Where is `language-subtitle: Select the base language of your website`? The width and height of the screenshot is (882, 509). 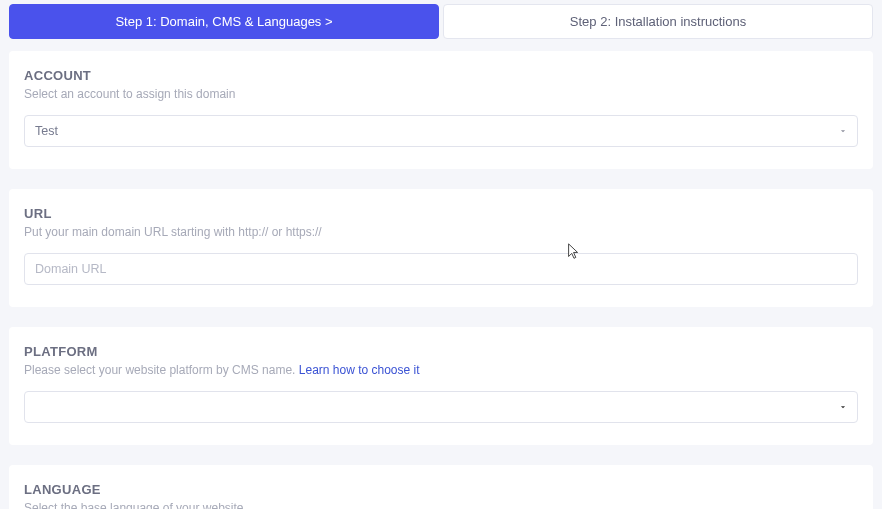
language-subtitle: Select the base language of your website is located at coordinates (441, 505).